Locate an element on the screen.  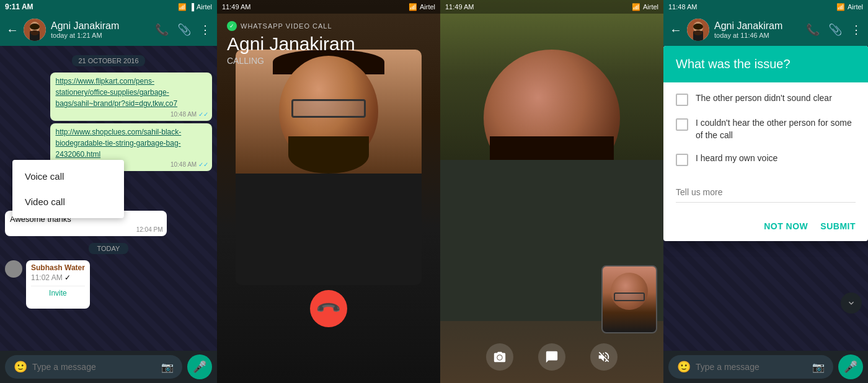
feedback-option-2: I couldn't hear the other person for som… is located at coordinates (766, 129).